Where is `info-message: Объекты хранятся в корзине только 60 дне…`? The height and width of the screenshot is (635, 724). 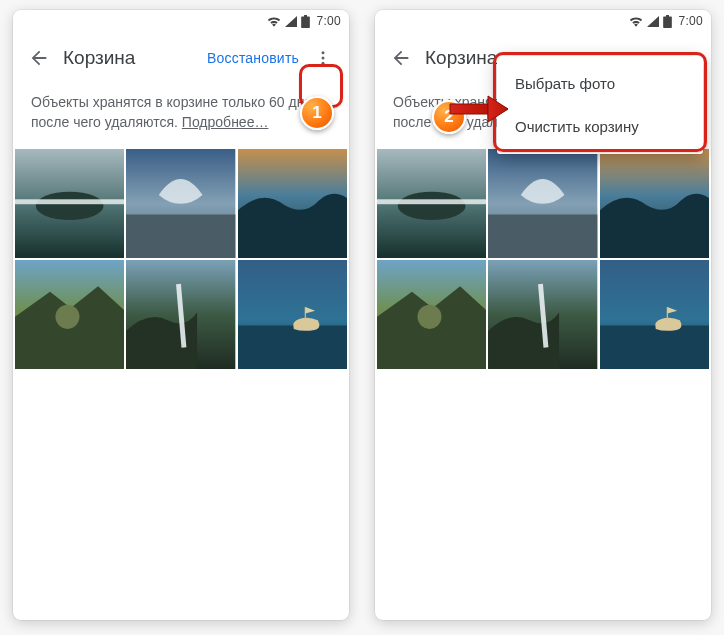 info-message: Объекты хранятся в корзине только 60 дне… is located at coordinates (178, 112).